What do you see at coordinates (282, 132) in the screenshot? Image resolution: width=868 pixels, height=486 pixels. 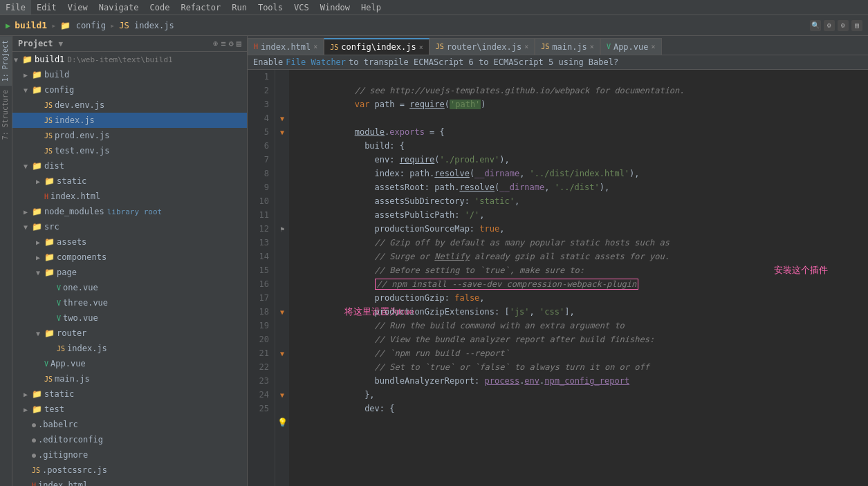 I see `gutter-5: ▼` at bounding box center [282, 132].